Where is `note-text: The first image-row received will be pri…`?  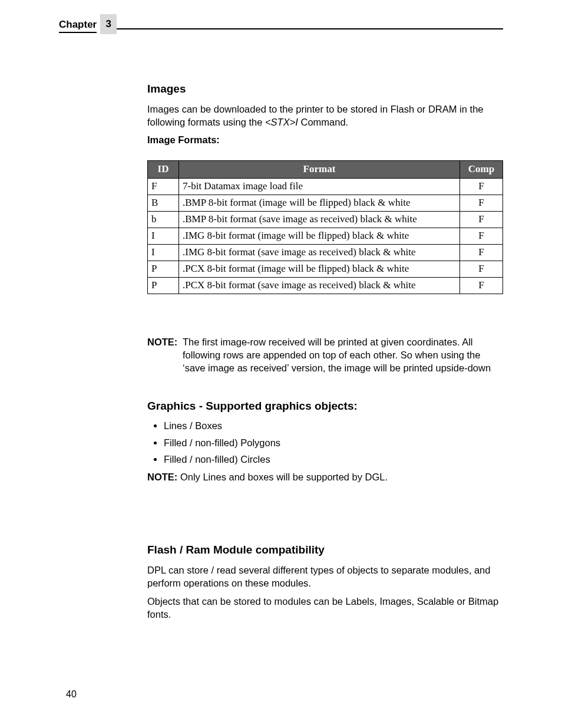 note-text: The first image-row received will be pri… is located at coordinates (343, 355).